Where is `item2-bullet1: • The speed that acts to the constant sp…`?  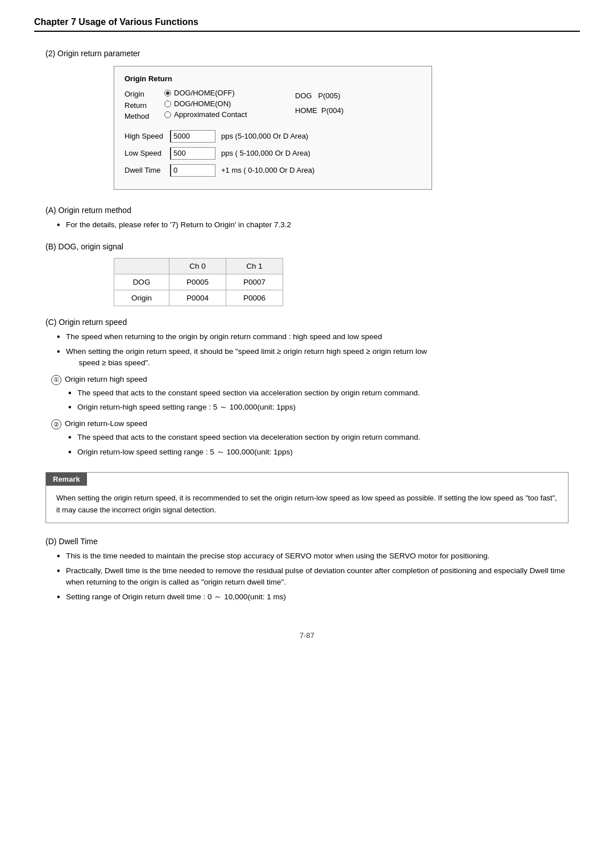 item2-bullet1: • The speed that acts to the constant sp… is located at coordinates (324, 437).